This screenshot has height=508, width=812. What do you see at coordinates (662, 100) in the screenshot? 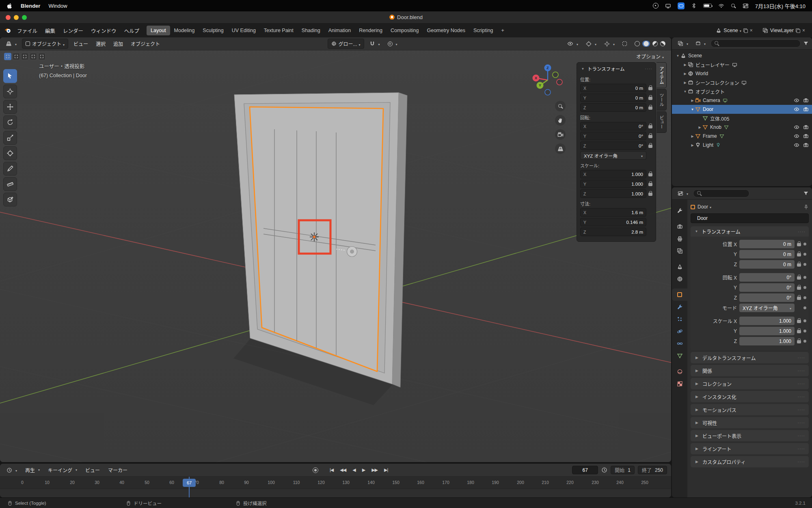
I see `sidebar-tab-tool: ツール` at bounding box center [662, 100].